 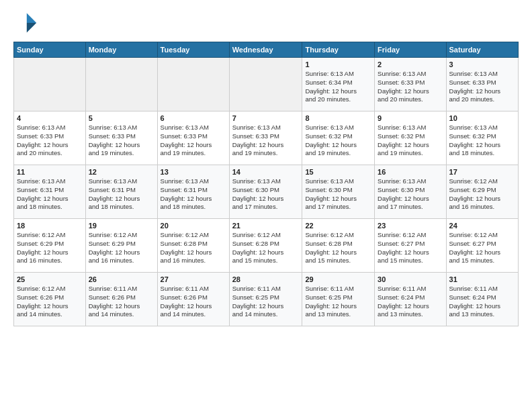 What do you see at coordinates (482, 138) in the screenshot?
I see `calendar-cell: 10Sunrise: 6:13 AMSunset: 6:32 PMDayligh…` at bounding box center [482, 138].